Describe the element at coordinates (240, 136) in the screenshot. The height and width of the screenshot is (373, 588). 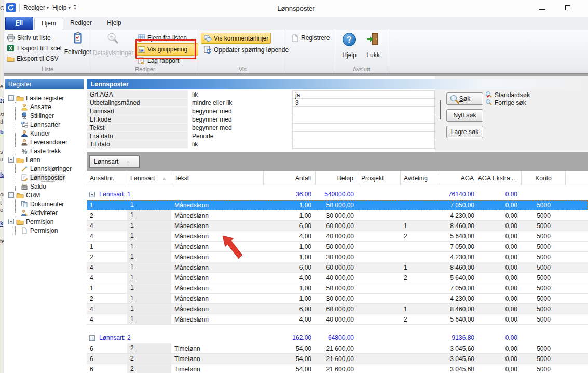
I see `criteria-operator: Periode` at that location.